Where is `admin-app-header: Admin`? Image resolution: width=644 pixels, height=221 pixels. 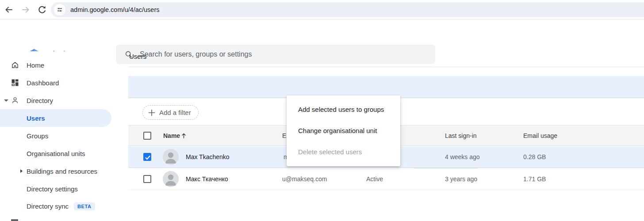 admin-app-header: Admin is located at coordinates (322, 35).